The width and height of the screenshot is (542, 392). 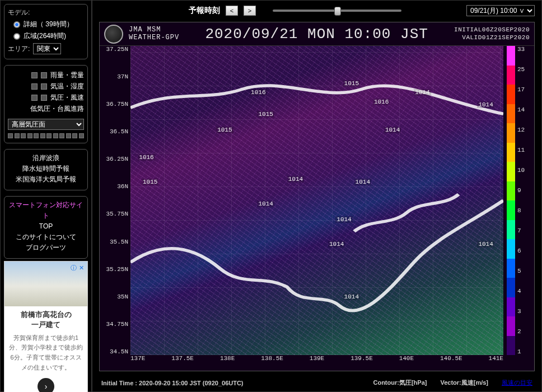 I want to click on ad-arrow-icon: ›, so click(x=46, y=385).